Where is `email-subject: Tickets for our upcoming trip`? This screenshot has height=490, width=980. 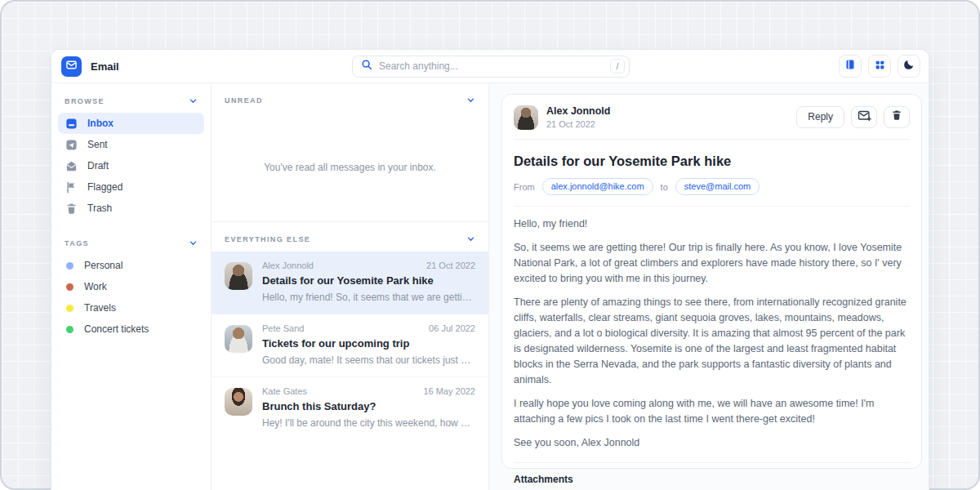 email-subject: Tickets for our upcoming trip is located at coordinates (369, 343).